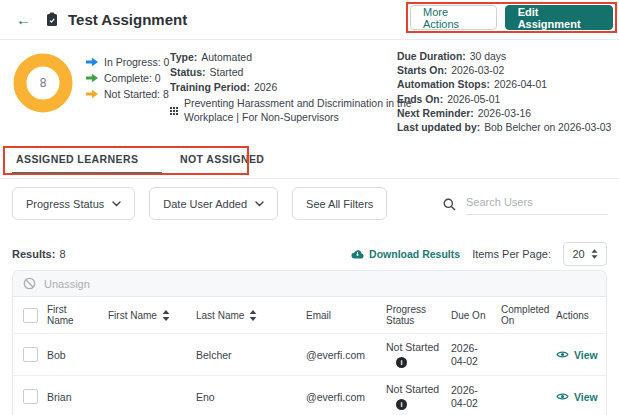  Describe the element at coordinates (504, 100) in the screenshot. I see `detail-ends-on: Ends On:2026-05-01` at that location.